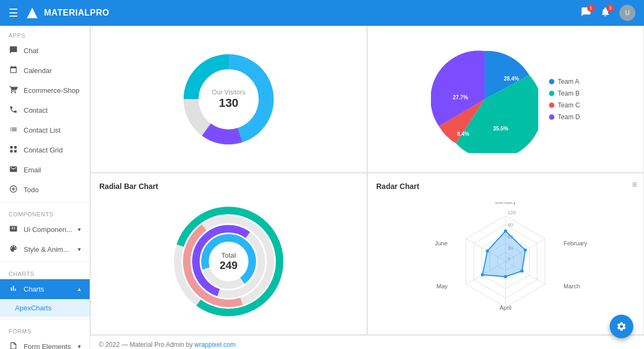 Image resolution: width=644 pixels, height=349 pixels. I want to click on app-header: ☰ MATERIALPRO 1 3 U, so click(322, 13).